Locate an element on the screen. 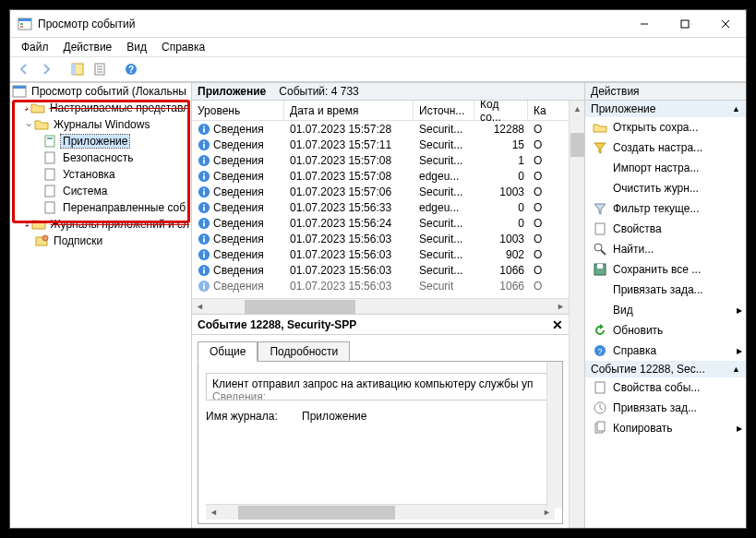  scroll-up-icon: ▲ is located at coordinates (577, 109).